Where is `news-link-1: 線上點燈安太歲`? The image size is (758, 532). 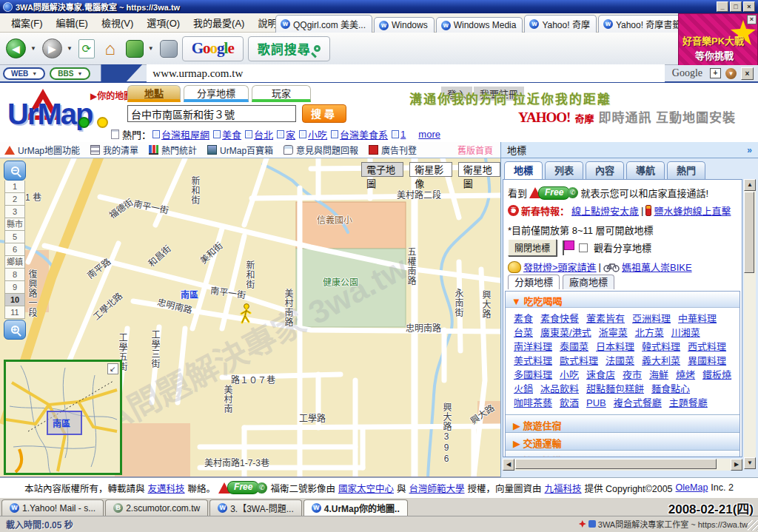
news-link-1: 線上點燈安太歲 is located at coordinates (606, 210).